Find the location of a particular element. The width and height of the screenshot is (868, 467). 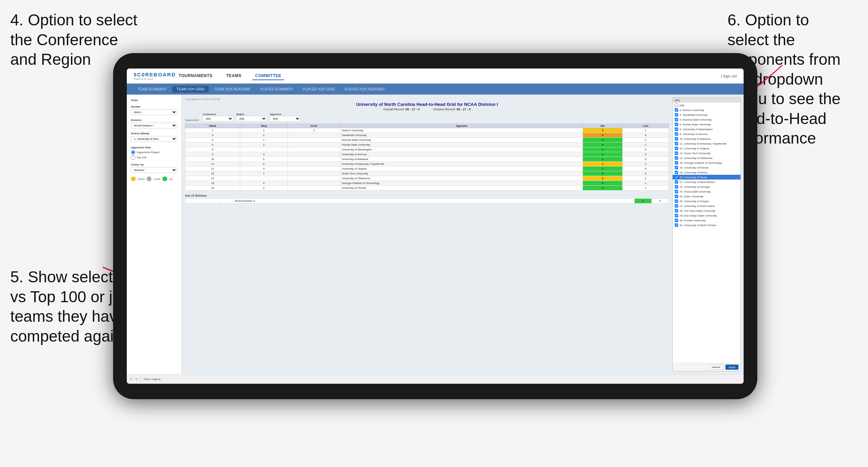

table-row: 15 4 Georgia Institute of Technology 5 1 is located at coordinates (427, 183).